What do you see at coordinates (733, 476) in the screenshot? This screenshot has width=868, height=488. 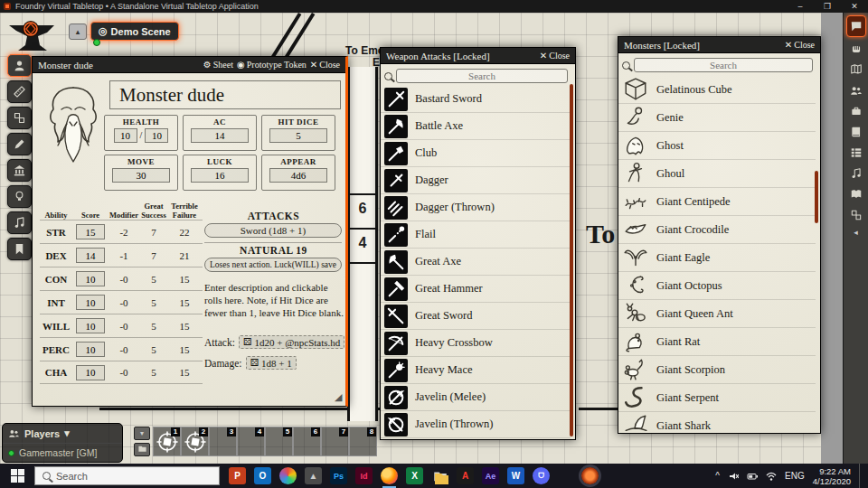 I see `volume-muted-icon` at bounding box center [733, 476].